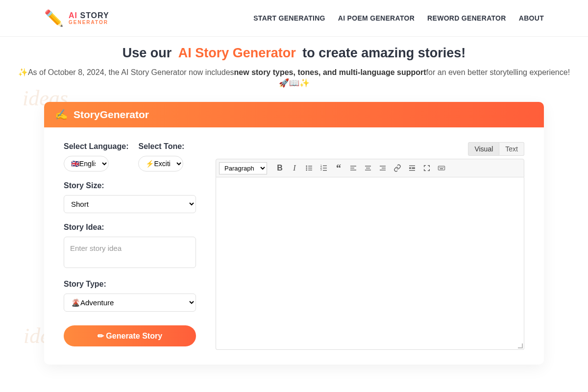  Describe the element at coordinates (397, 168) in the screenshot. I see `link-icon` at that location.